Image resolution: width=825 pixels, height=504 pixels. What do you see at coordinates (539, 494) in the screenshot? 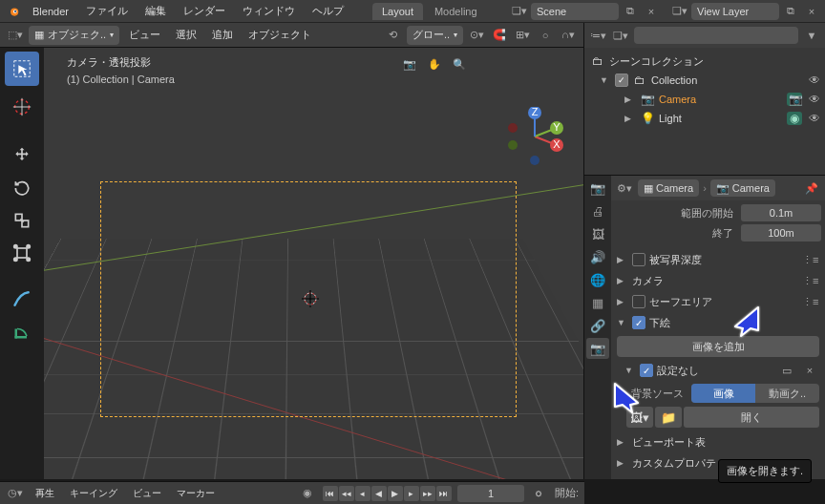
I see `lock-range-icon: ⭘` at bounding box center [539, 494].